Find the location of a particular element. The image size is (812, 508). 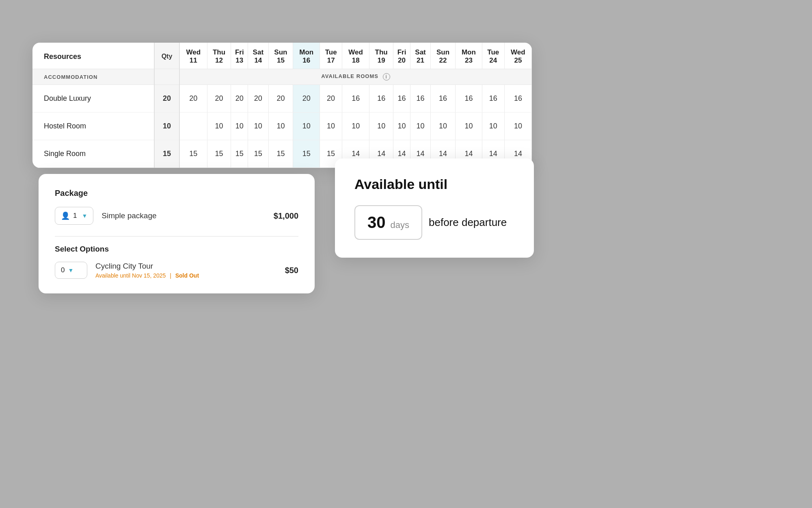

option-info: Cycling City Tour Available until Nov 15… is located at coordinates (186, 270).